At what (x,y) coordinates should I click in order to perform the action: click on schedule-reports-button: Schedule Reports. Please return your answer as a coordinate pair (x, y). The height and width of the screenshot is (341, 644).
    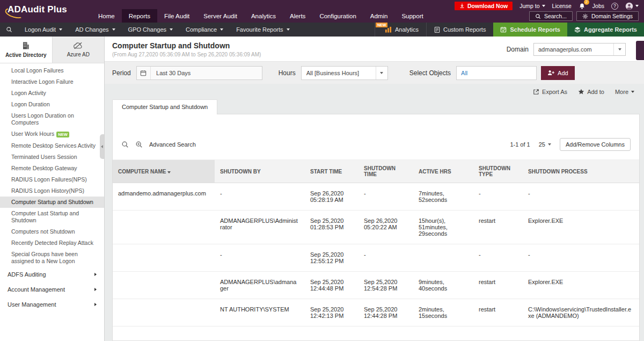
    Looking at the image, I should click on (530, 30).